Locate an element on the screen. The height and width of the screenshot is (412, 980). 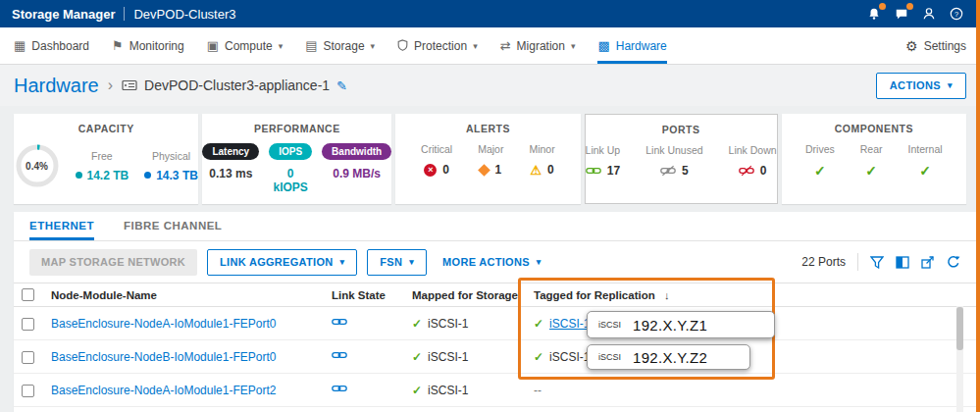
capacity-free-metric: Free 14.2 TB is located at coordinates (102, 167).